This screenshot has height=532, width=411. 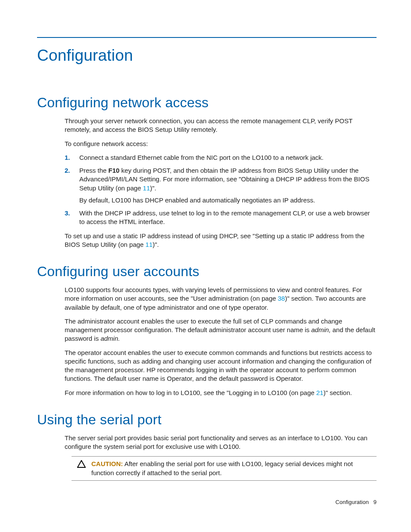 I want to click on ordered-steps: 1. Connect a standard Ethernet cable fro…, so click(x=221, y=190).